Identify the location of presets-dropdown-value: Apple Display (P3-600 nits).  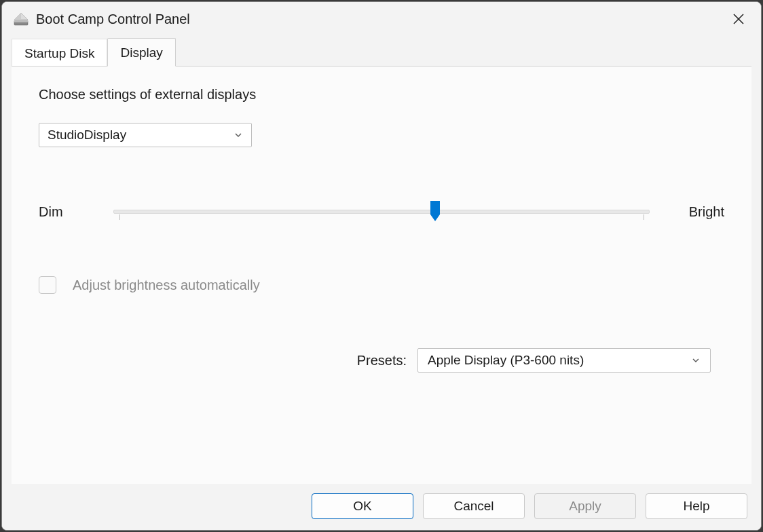
(506, 360).